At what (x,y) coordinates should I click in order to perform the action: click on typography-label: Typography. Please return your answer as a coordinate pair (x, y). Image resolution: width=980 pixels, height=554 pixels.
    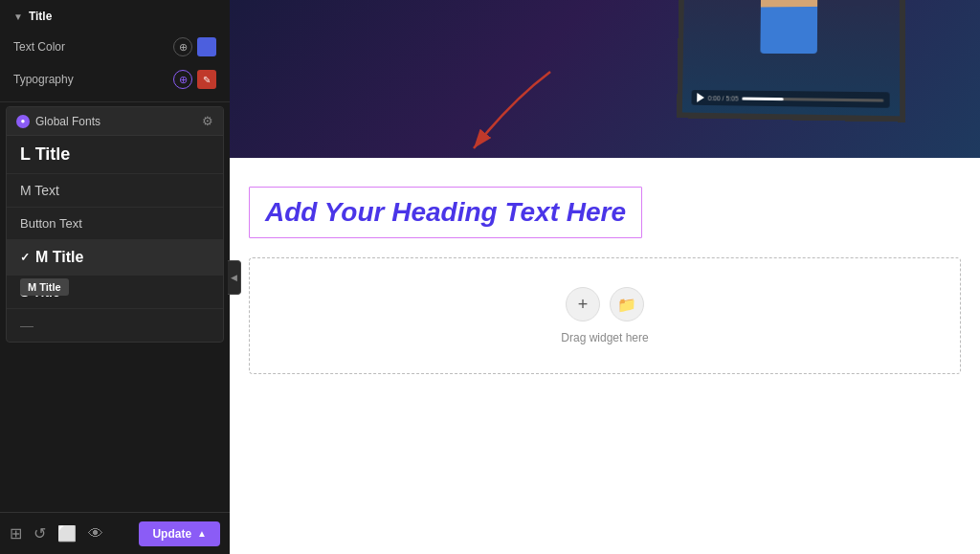
    Looking at the image, I should click on (44, 79).